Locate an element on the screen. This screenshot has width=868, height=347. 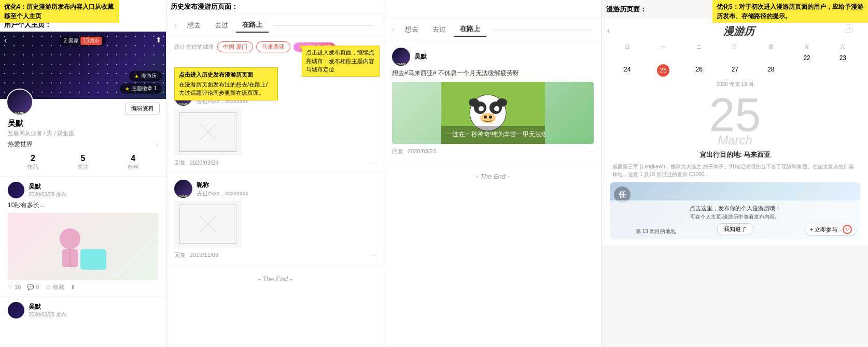
cal-week-label: 2020 年第 13 周 is located at coordinates (735, 84).